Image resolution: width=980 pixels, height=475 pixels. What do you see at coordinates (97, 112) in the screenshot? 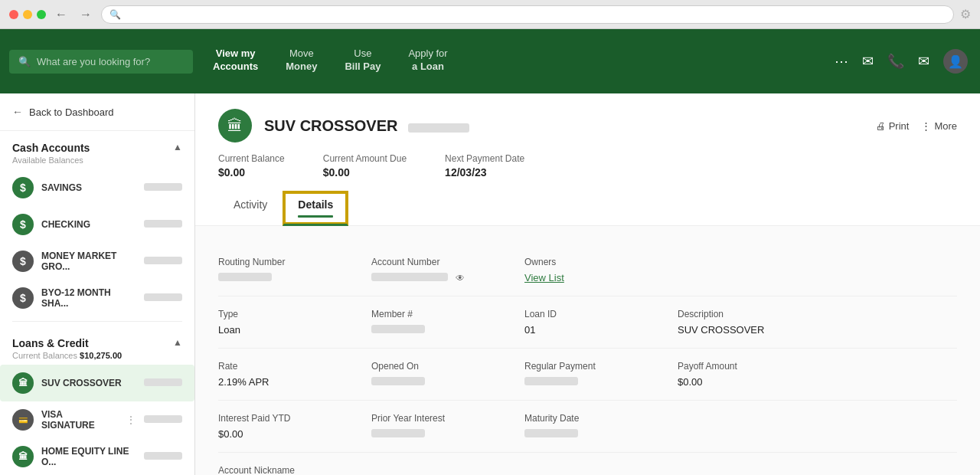
I see `back-to-dashboard: ← Back to Dashboard` at bounding box center [97, 112].